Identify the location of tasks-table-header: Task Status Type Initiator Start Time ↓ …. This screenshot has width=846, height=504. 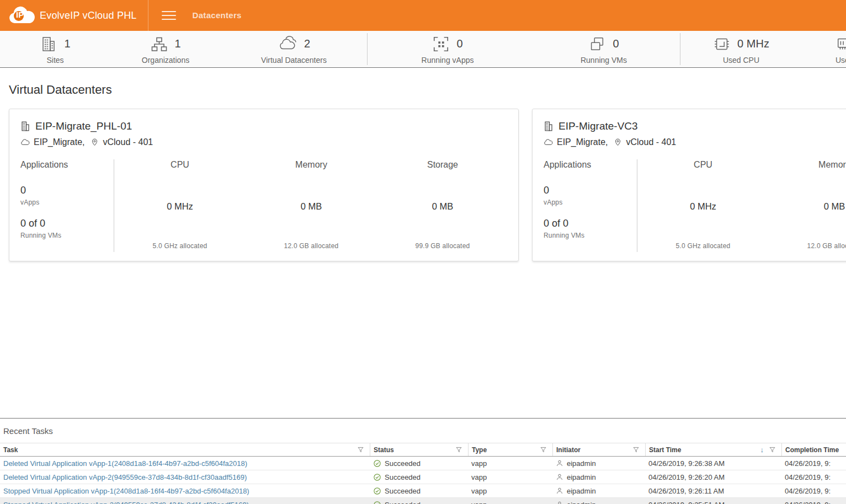
(423, 450).